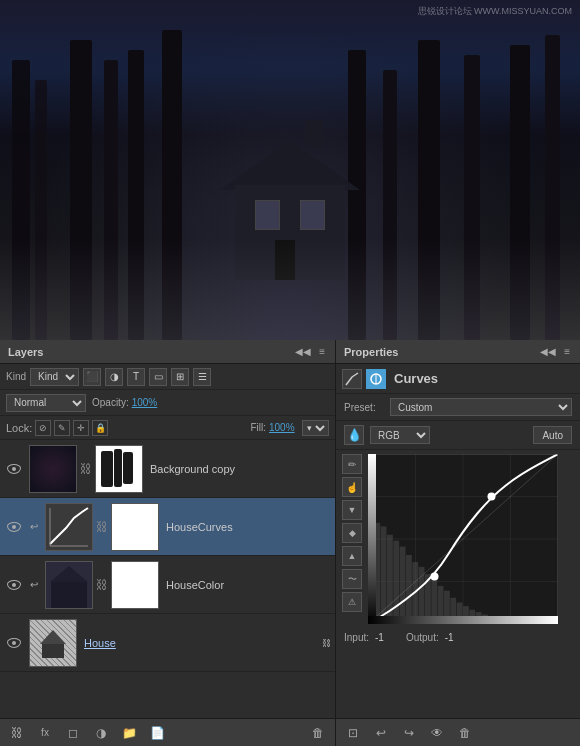  I want to click on curves-container: ✏ ☝ ▼ ◆ ▲ 〜 ⚠, so click(458, 539).